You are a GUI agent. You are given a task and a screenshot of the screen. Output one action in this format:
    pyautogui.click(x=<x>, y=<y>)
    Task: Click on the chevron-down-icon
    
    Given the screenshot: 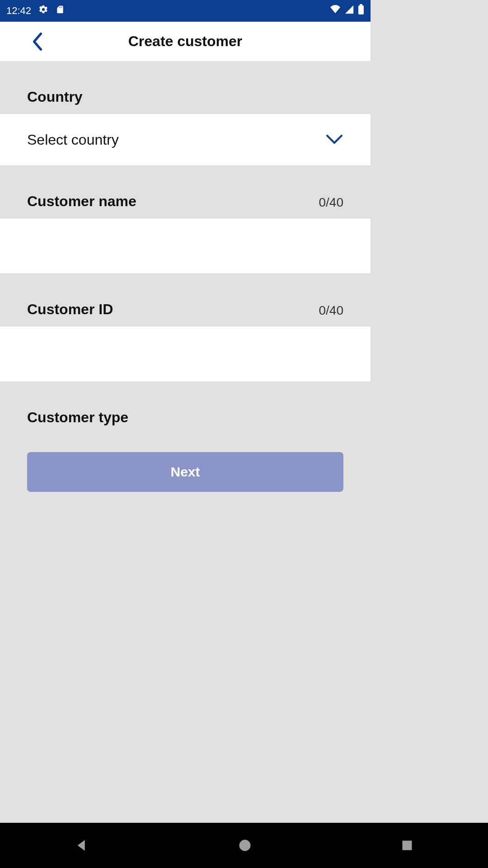 What is the action you would take?
    pyautogui.click(x=334, y=140)
    